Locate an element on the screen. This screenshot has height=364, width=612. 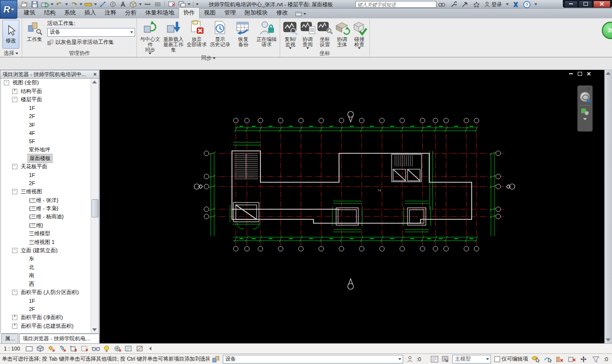
worksharing-display-icon is located at coordinates (118, 349).